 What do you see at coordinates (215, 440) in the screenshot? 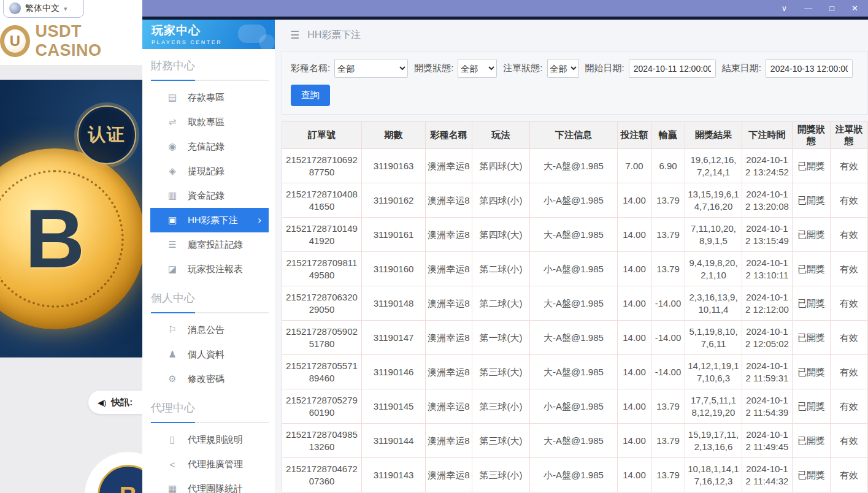
I see `sidebar-item-label: 代理規則說明` at bounding box center [215, 440].